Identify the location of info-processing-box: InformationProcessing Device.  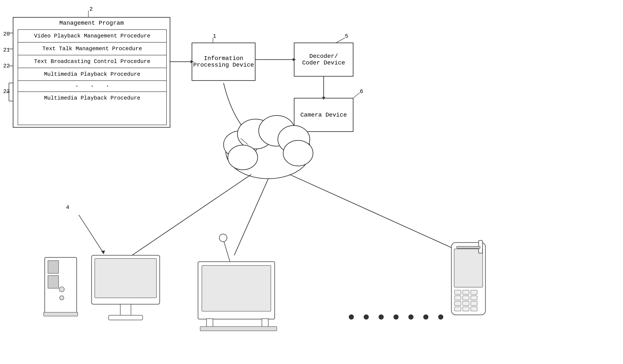
(223, 62).